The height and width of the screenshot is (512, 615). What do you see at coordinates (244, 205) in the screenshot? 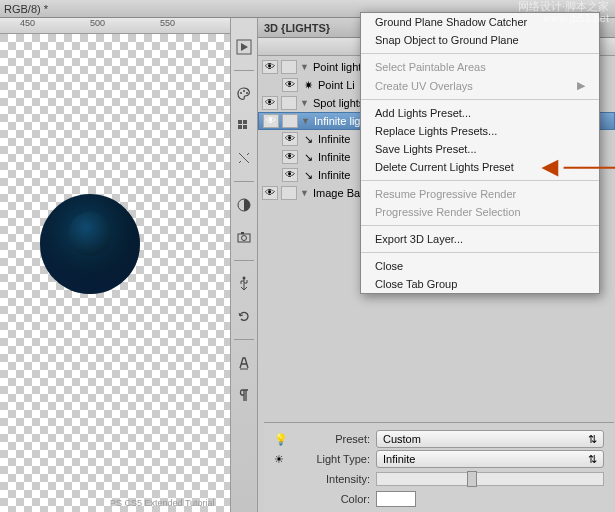
I see `contrast-icon` at bounding box center [244, 205].